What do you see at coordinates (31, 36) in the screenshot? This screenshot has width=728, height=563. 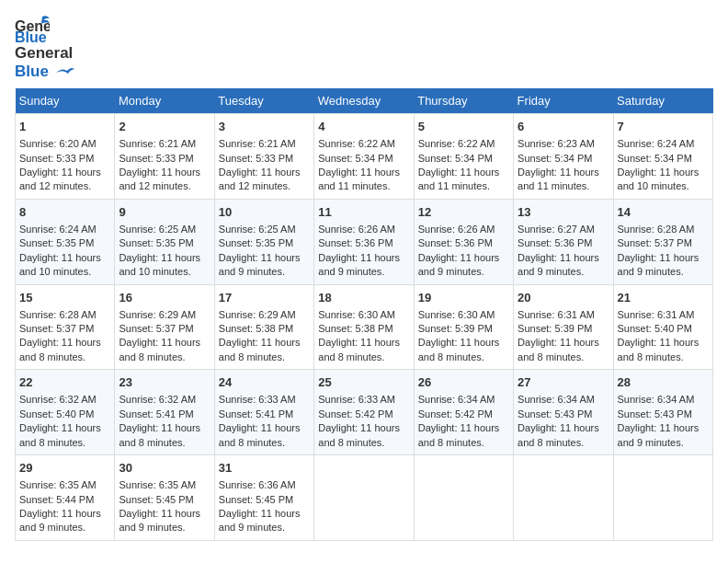 I see `svg-text: Blue` at bounding box center [31, 36].